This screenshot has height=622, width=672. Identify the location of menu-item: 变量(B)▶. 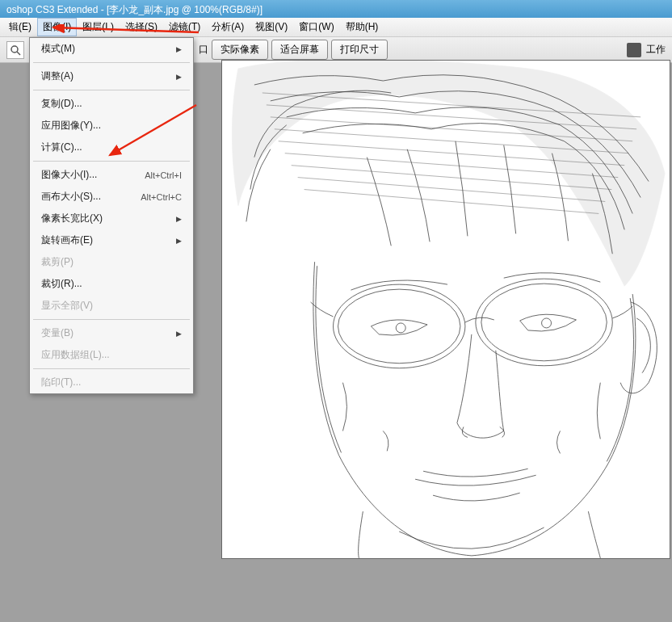
(111, 333).